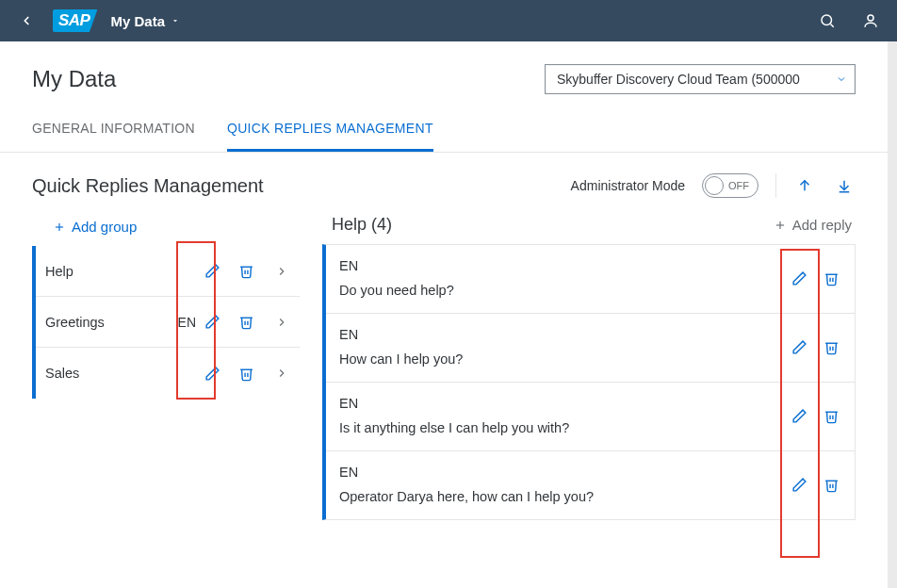  I want to click on upload-icon, so click(805, 186).